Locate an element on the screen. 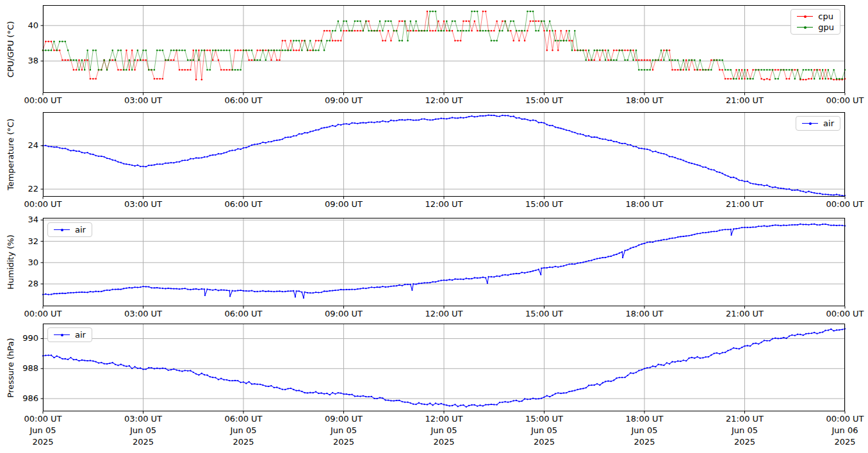 The width and height of the screenshot is (868, 453). pressure-x-tick-label: 00:00 UTJun 052025 is located at coordinates (43, 431).